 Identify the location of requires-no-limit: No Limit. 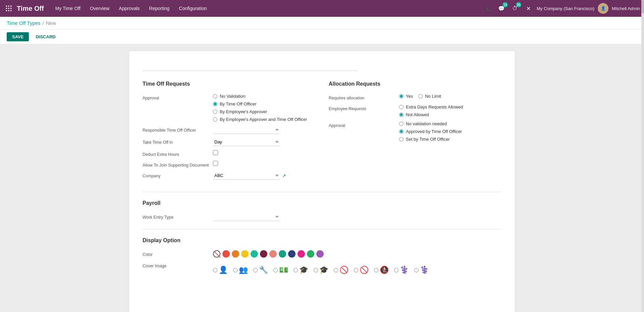
(430, 96).